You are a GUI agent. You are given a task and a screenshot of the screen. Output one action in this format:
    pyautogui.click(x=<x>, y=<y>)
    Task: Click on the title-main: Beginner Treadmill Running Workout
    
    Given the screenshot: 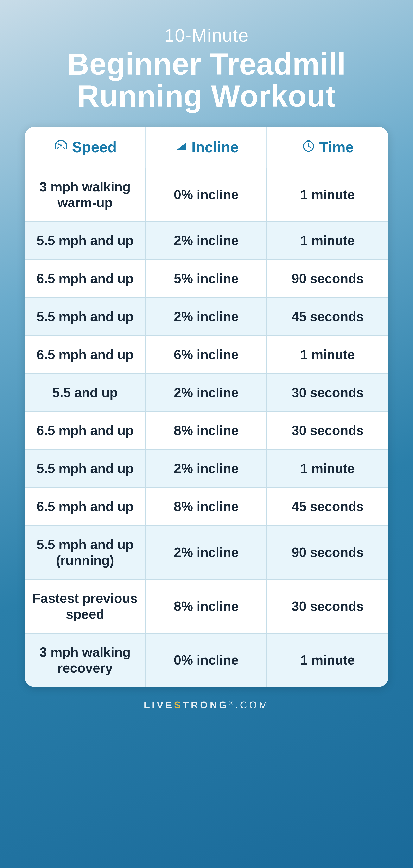 What is the action you would take?
    pyautogui.click(x=207, y=80)
    